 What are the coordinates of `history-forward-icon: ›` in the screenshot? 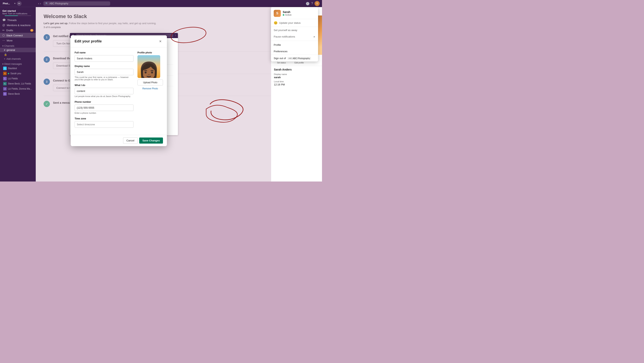 It's located at (40, 4).